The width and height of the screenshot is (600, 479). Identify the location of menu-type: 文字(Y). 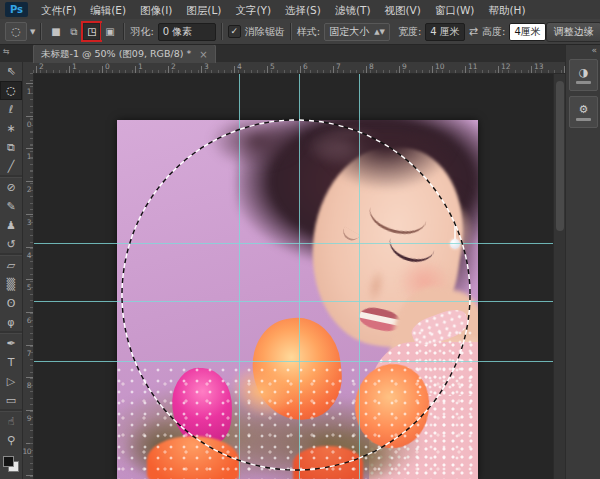
(253, 10).